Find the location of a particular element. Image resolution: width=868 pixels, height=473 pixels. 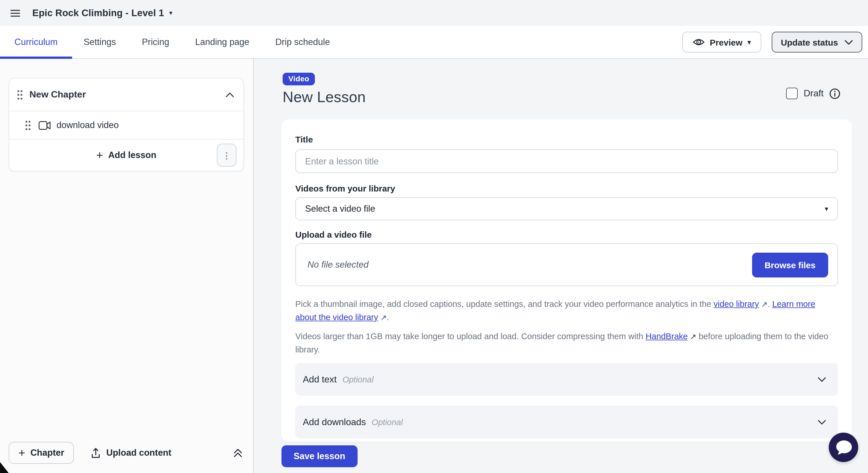

chapter-header: New Chapter is located at coordinates (126, 95).